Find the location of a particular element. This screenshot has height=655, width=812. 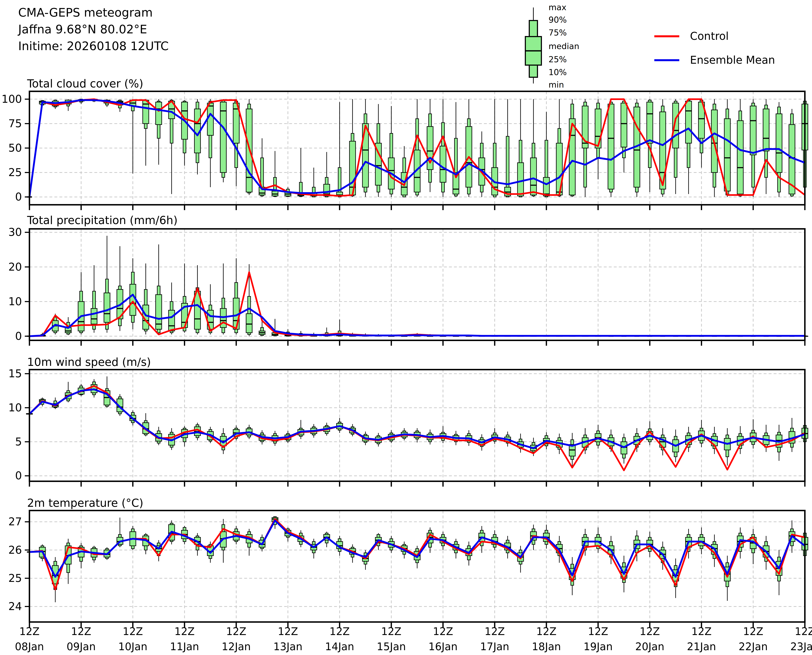

svg-text: 18Jan is located at coordinates (546, 647).